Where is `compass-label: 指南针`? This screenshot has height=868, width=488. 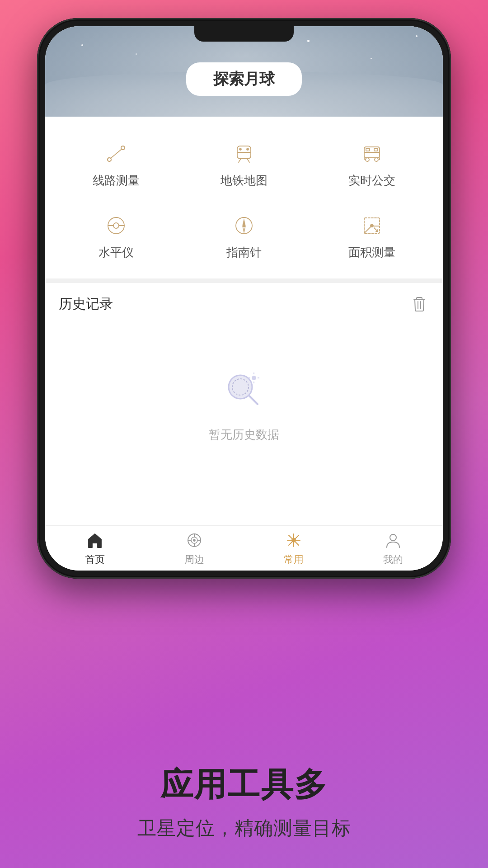 compass-label: 指南针 is located at coordinates (244, 252).